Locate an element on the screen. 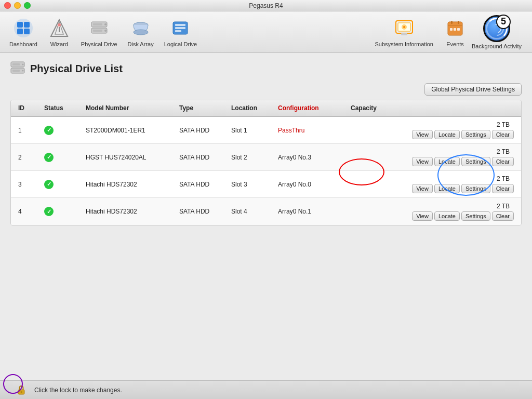 This screenshot has height=399, width=532. window-controls is located at coordinates (18, 5).